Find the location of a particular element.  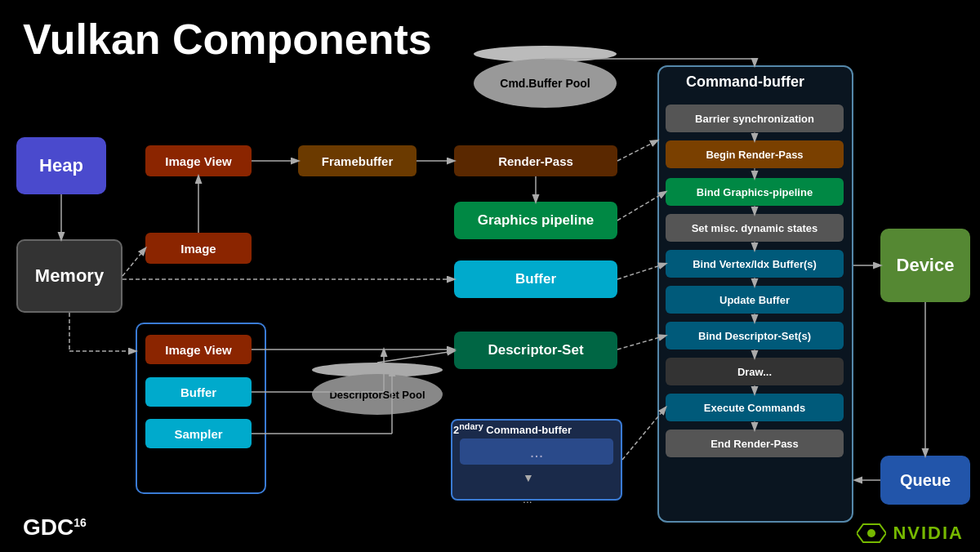

page-title: Vulkan Components is located at coordinates (227, 39).